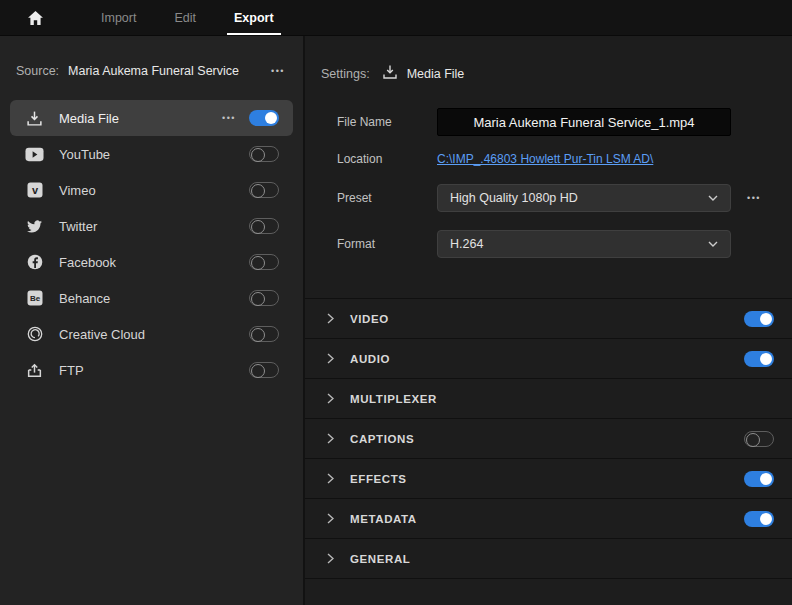 Image resolution: width=792 pixels, height=605 pixels. What do you see at coordinates (152, 226) in the screenshot?
I see `destination-twitter: Twitter` at bounding box center [152, 226].